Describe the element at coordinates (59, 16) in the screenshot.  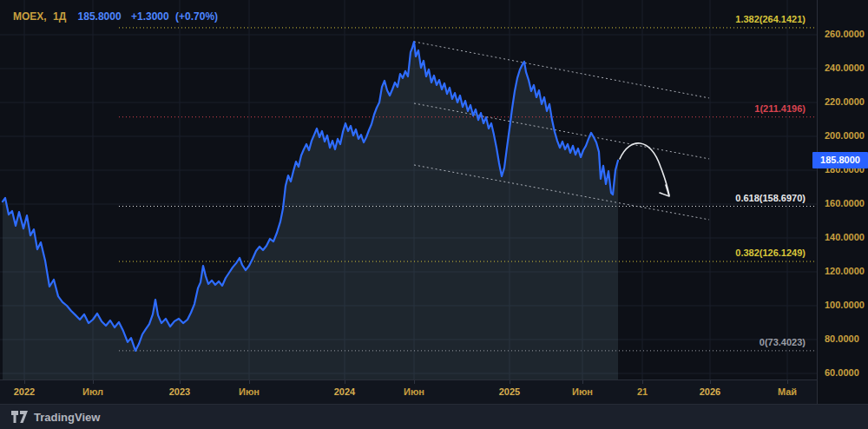
I see `interval-label: 1Д` at that location.